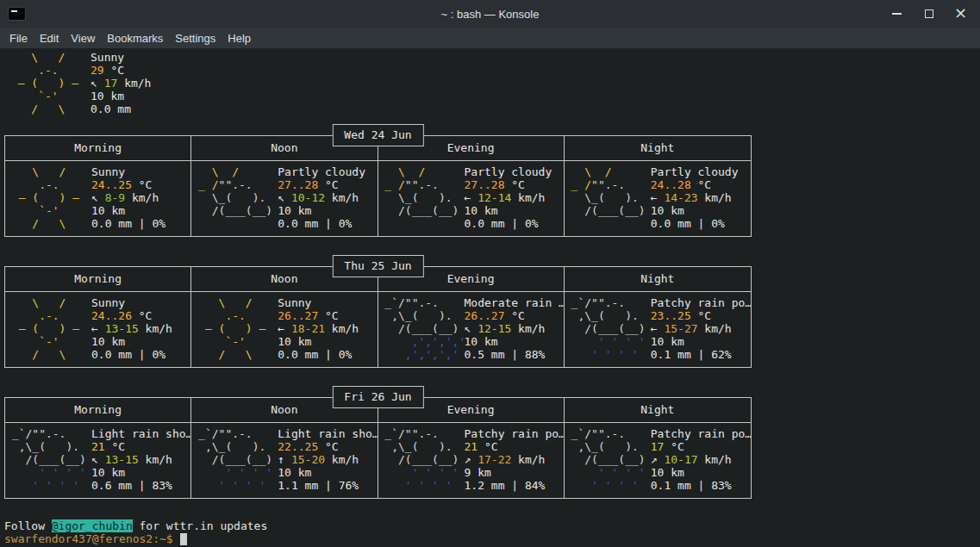 Image resolution: width=980 pixels, height=547 pixels. Describe the element at coordinates (490, 14) in the screenshot. I see `title-bar: ~ : bash — Konsole ×` at that location.